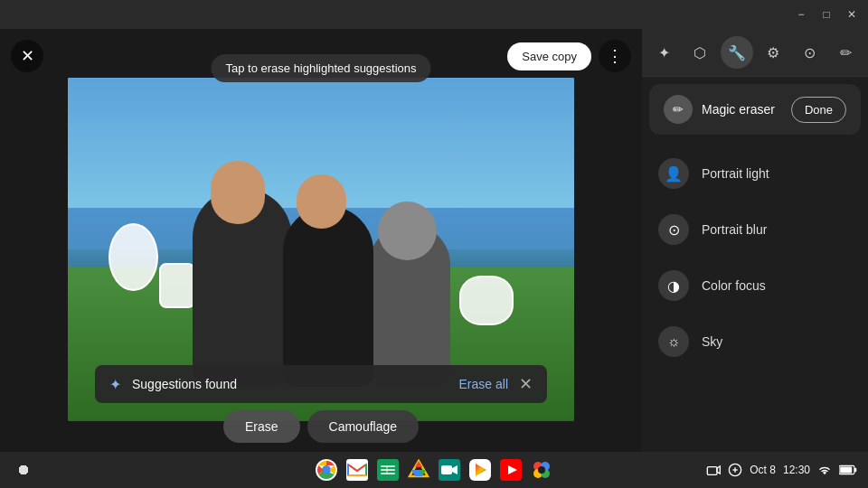  Describe the element at coordinates (321, 427) in the screenshot. I see `action-buttons: Erase Camouflage` at that location.